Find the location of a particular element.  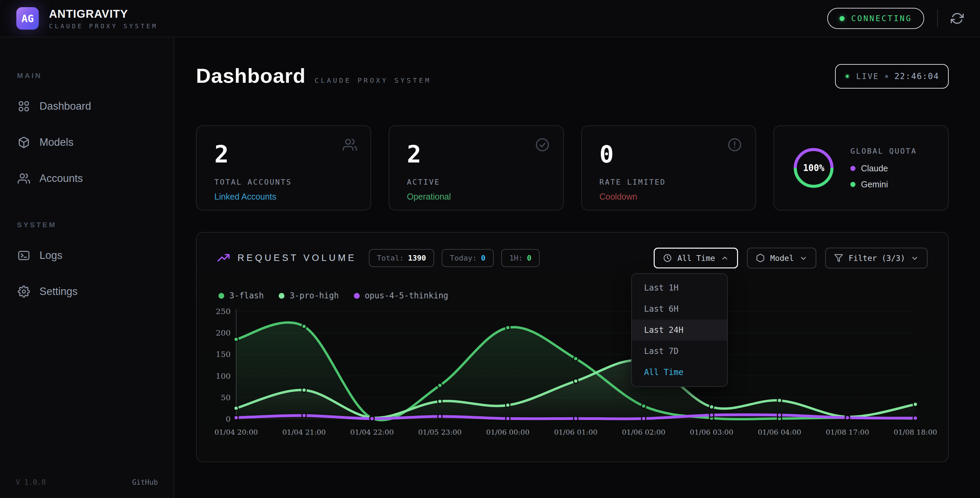

quota-donut: 100% is located at coordinates (813, 168).